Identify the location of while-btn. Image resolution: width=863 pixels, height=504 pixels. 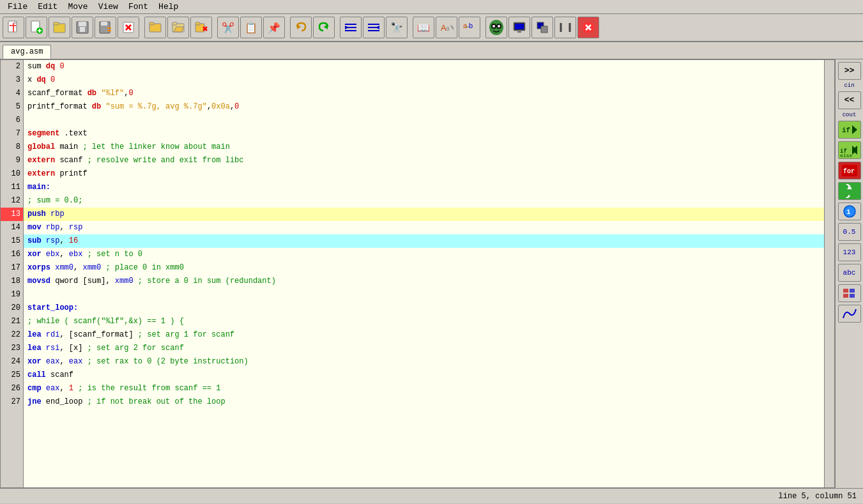
(850, 191).